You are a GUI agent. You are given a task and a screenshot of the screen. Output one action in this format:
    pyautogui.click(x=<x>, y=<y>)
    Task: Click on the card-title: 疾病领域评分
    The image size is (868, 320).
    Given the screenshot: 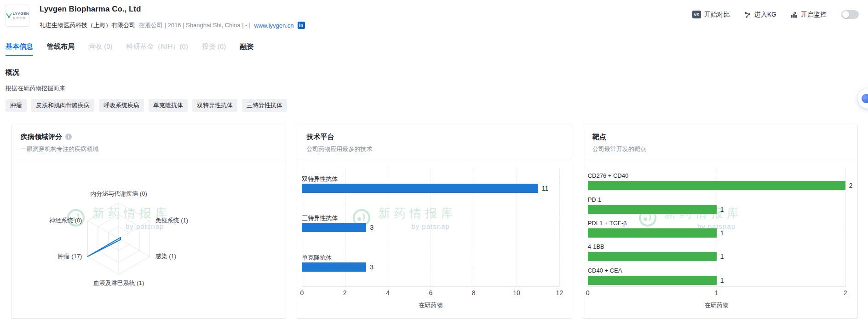 What is the action you would take?
    pyautogui.click(x=41, y=137)
    